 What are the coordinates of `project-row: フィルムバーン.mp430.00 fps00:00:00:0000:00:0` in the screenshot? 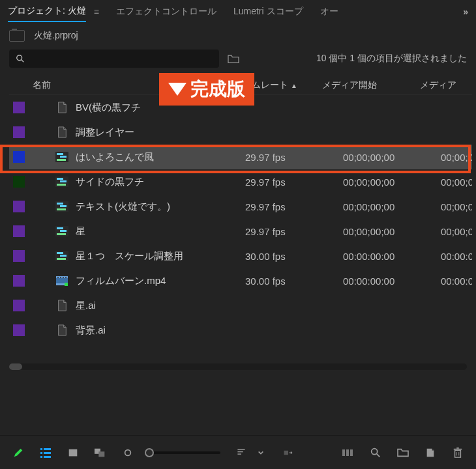 It's located at (241, 281).